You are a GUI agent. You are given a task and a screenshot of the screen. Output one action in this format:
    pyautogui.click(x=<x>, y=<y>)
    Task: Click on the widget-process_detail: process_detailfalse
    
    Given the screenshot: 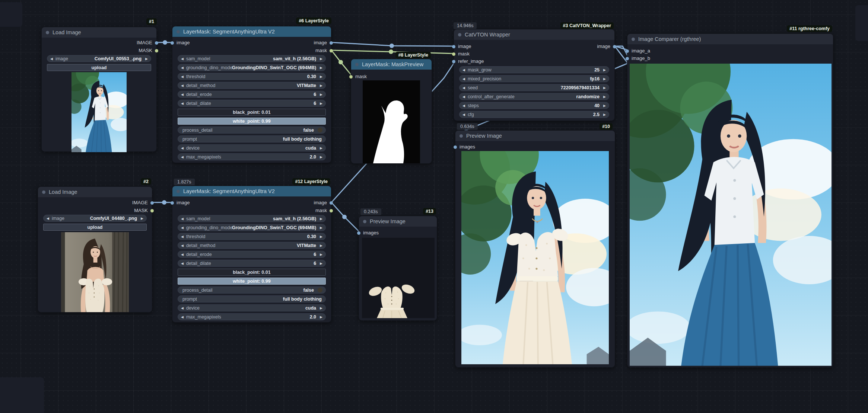 What is the action you would take?
    pyautogui.click(x=252, y=130)
    